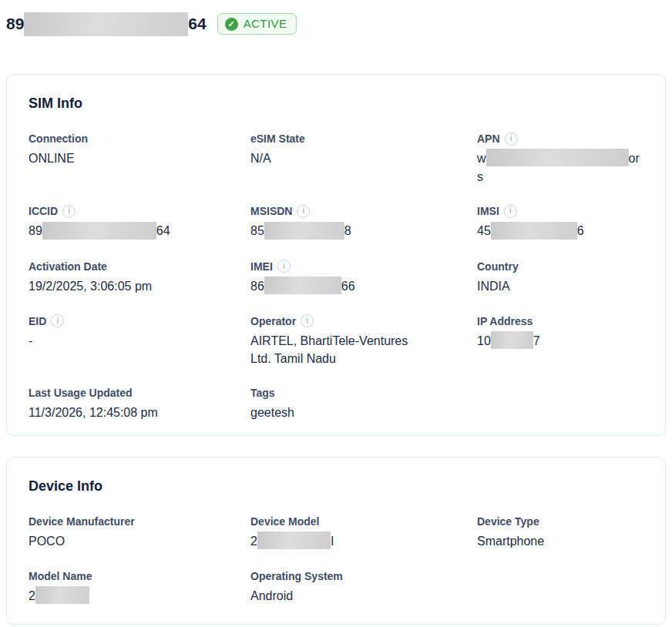 The height and width of the screenshot is (627, 672). I want to click on field-value: s, so click(560, 177).